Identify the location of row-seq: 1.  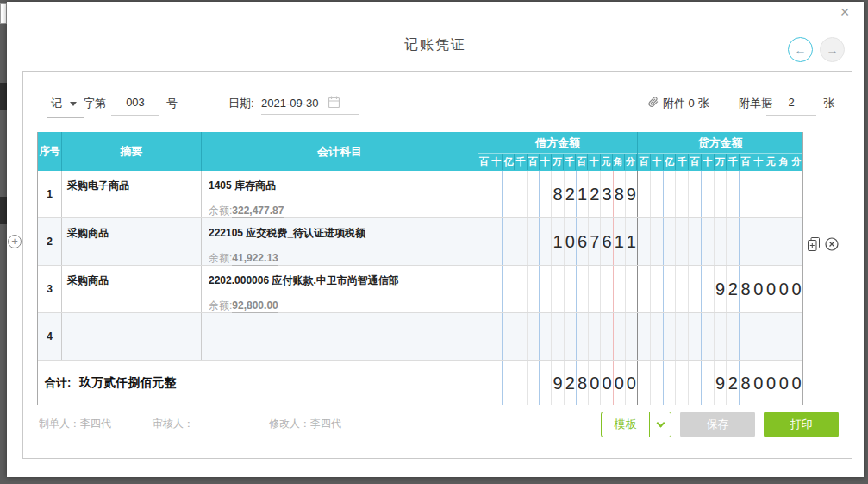
(50, 194).